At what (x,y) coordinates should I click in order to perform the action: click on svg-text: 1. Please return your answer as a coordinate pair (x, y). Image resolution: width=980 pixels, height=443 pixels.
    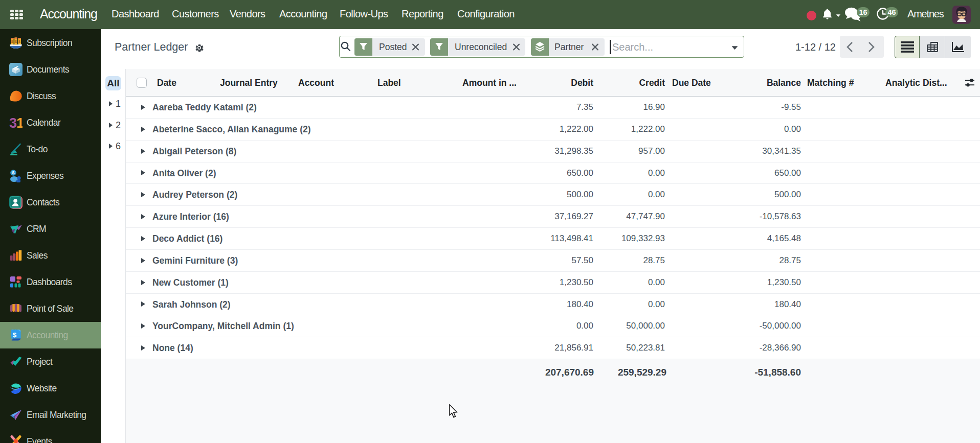
    Looking at the image, I should click on (19, 123).